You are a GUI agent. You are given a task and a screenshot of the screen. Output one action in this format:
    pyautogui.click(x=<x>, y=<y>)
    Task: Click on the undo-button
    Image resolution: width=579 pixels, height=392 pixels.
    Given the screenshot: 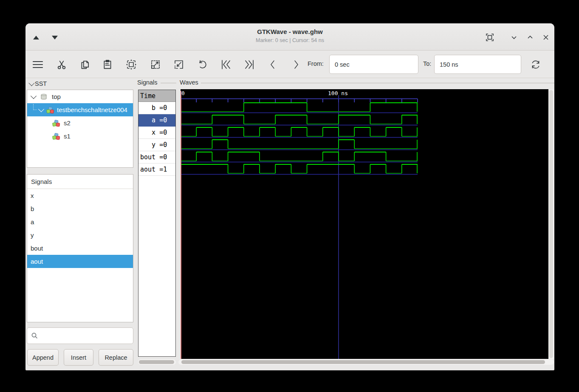 What is the action you would take?
    pyautogui.click(x=203, y=65)
    